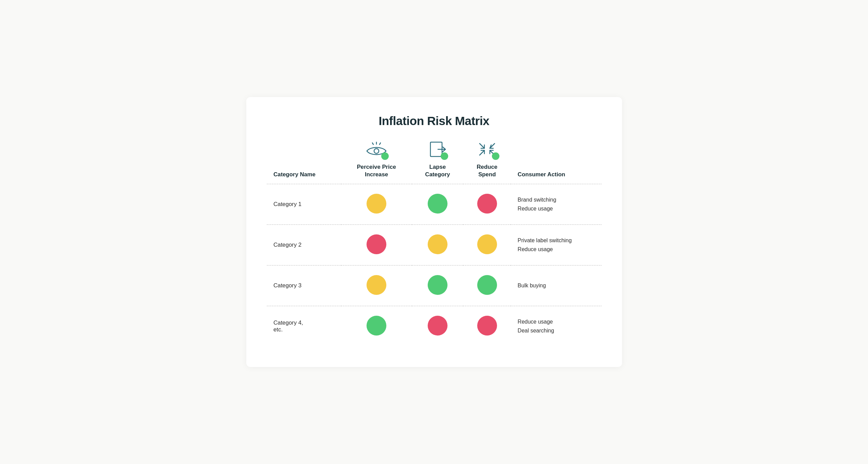 This screenshot has height=464, width=868. What do you see at coordinates (304, 245) in the screenshot?
I see `category-name: Category 2` at bounding box center [304, 245].